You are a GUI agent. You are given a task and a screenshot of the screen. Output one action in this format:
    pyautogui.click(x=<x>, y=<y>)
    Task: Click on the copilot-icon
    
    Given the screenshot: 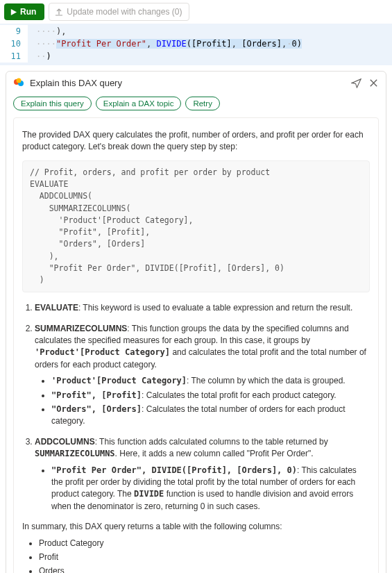 What is the action you would take?
    pyautogui.click(x=19, y=83)
    